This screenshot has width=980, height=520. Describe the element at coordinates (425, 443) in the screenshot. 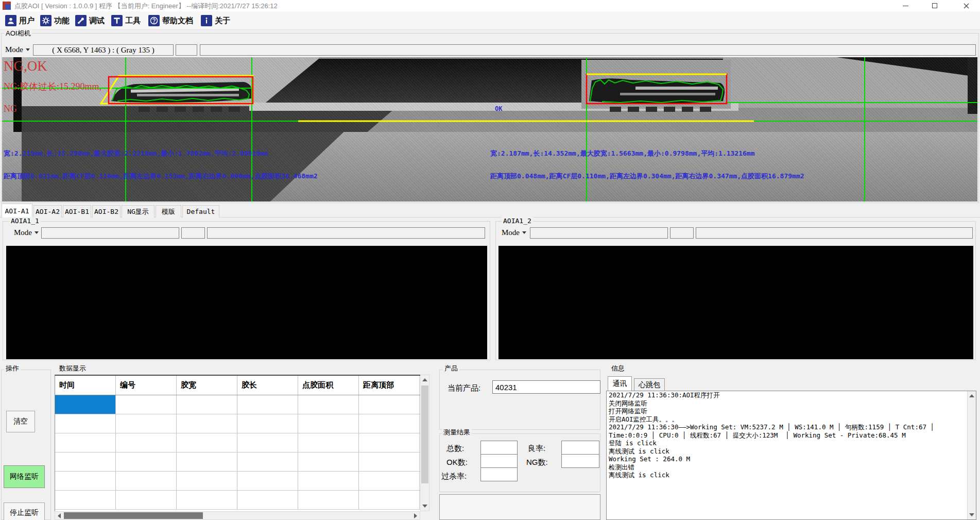

I see `table-vertical-scrollbar` at that location.